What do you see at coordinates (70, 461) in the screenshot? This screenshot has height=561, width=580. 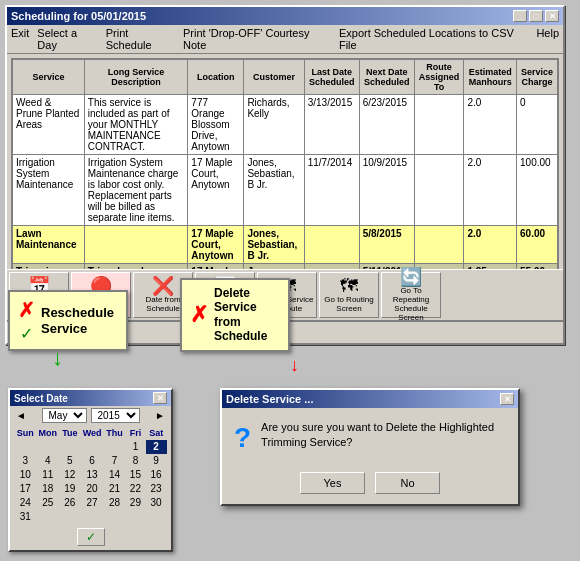 I see `cal-day: 5` at bounding box center [70, 461].